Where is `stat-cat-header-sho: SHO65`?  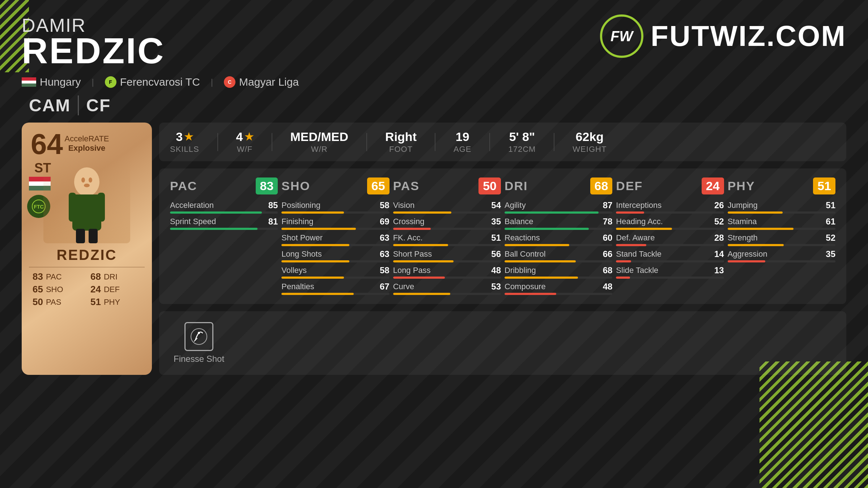 stat-cat-header-sho: SHO65 is located at coordinates (335, 186).